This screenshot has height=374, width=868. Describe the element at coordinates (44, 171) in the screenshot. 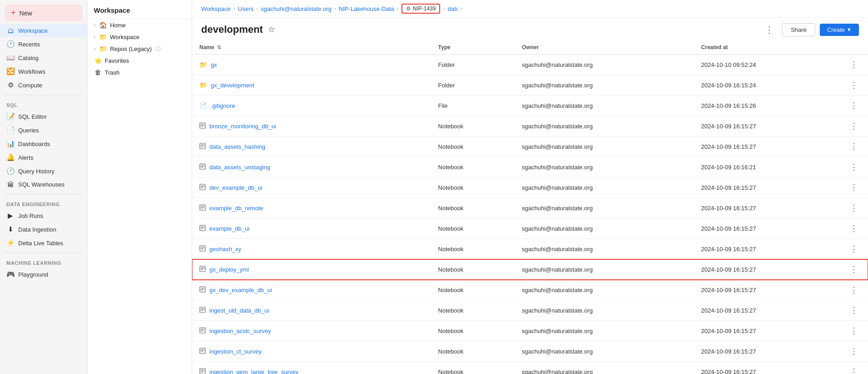

I see `sidebar-item-query-history: 🕐 Query History` at that location.